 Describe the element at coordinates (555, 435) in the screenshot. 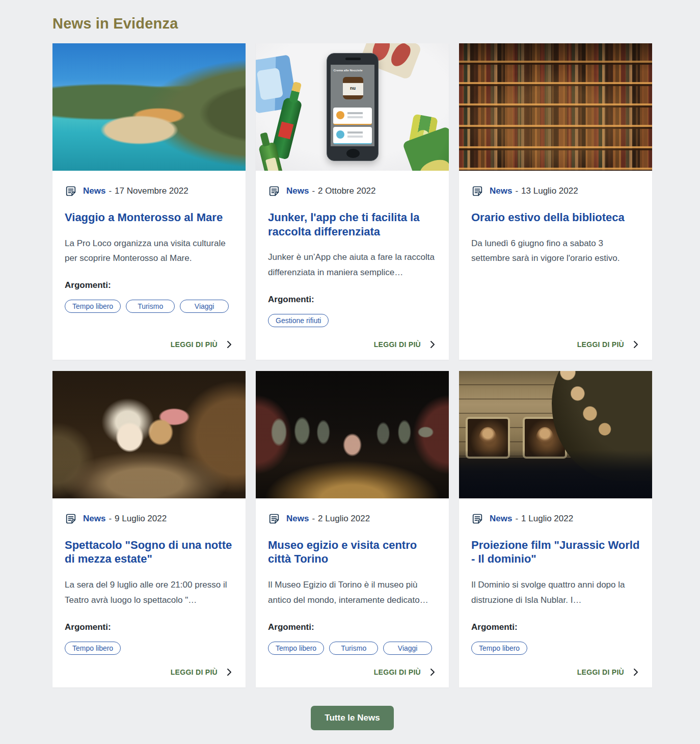

I see `jurassic-world-image` at that location.